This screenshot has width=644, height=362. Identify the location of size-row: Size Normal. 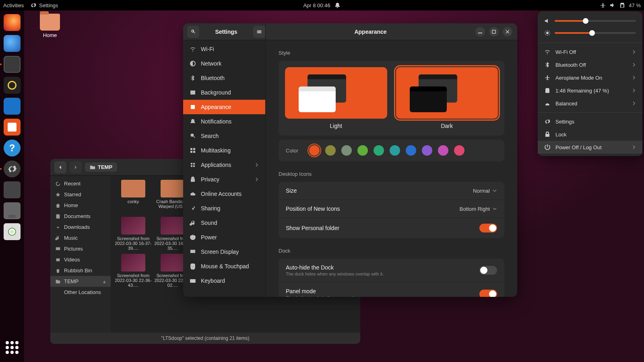
(391, 191).